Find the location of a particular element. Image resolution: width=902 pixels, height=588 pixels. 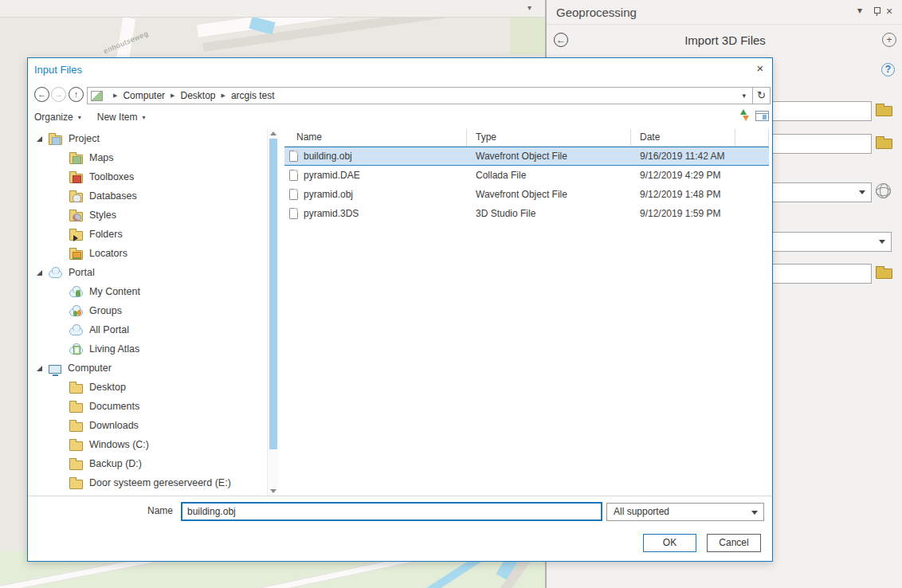

panel-close-icon: × is located at coordinates (889, 11).